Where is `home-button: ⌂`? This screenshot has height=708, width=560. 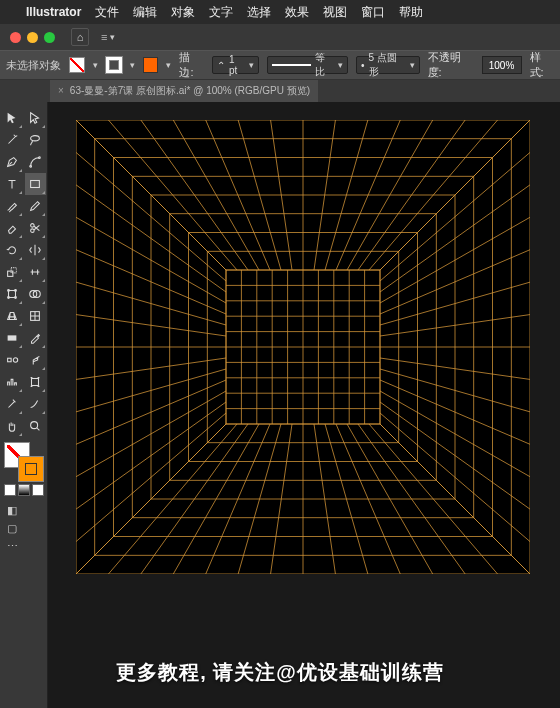 home-button: ⌂ is located at coordinates (80, 37).